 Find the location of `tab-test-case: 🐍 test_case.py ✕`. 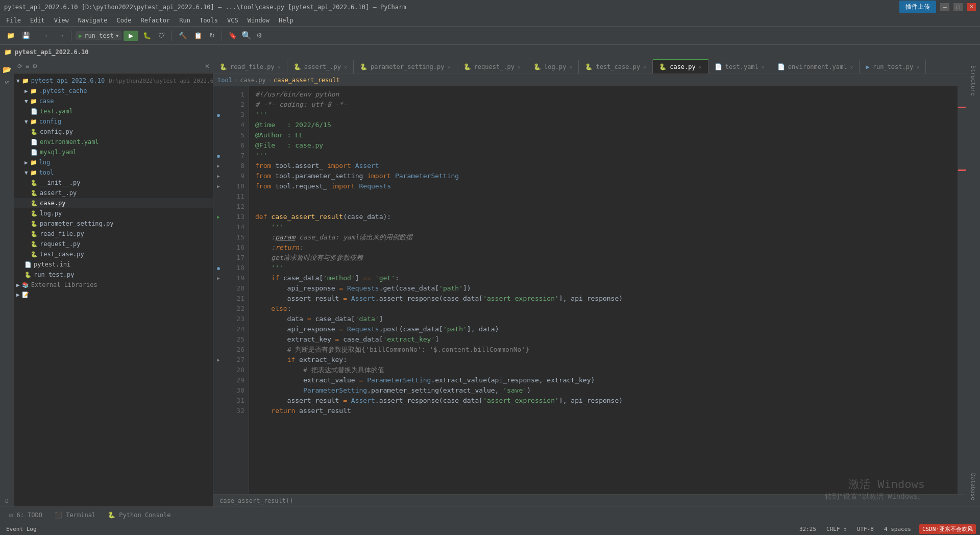

tab-test-case: 🐍 test_case.py ✕ is located at coordinates (616, 67).